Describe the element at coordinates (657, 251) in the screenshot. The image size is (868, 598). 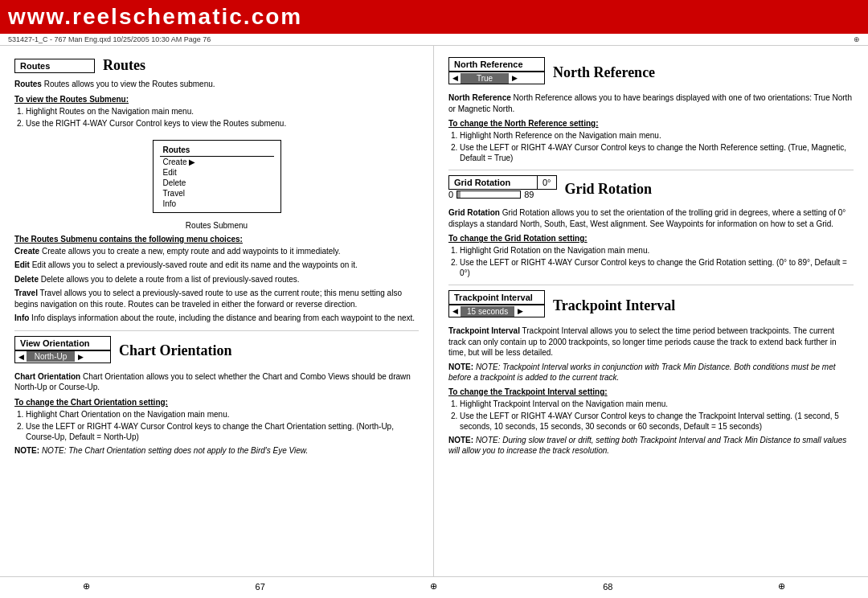
I see `grid-step-1: Highlight Grid Rotation on the Navigatio…` at that location.